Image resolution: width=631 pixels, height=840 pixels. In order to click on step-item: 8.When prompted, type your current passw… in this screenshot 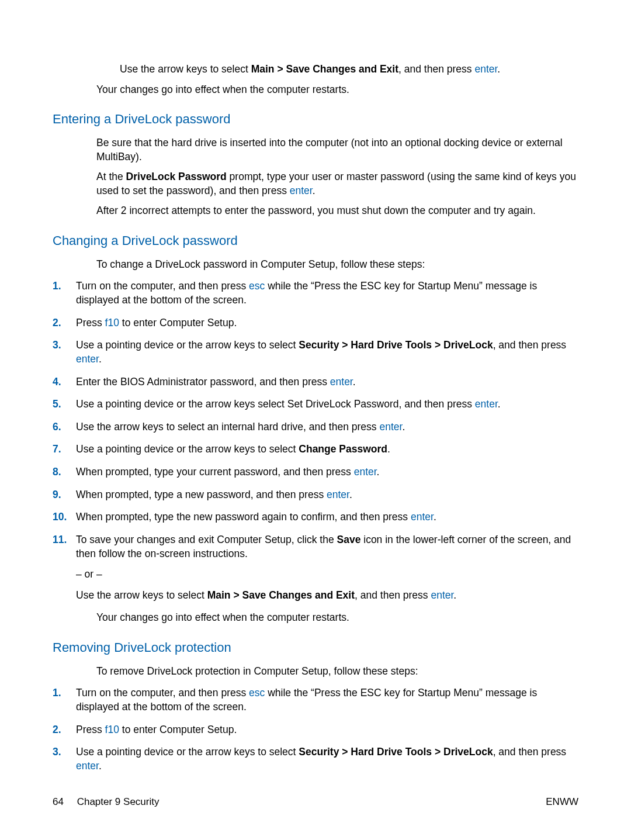, I will do `click(316, 472)`.